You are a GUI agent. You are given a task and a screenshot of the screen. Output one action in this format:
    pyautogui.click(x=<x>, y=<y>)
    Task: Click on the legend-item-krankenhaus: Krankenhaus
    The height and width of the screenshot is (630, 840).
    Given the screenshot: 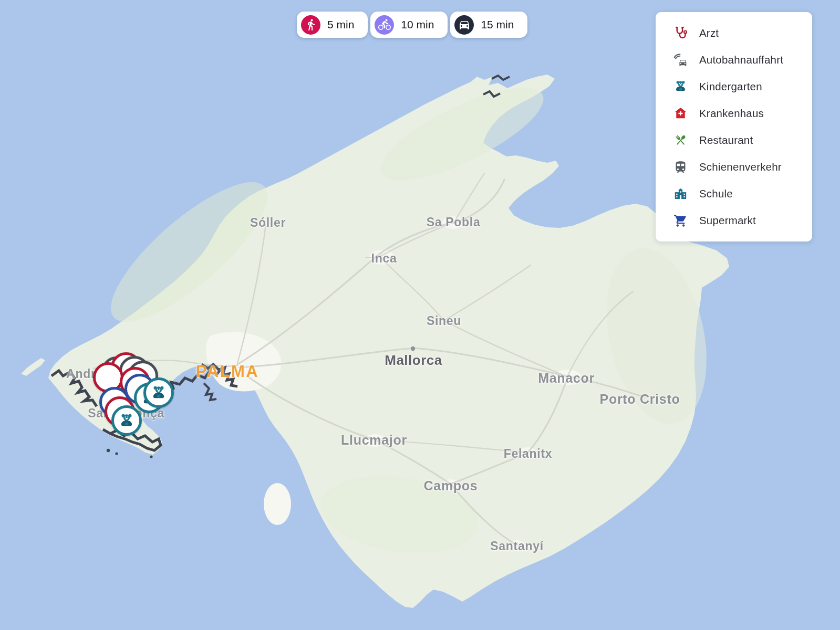 What is the action you would take?
    pyautogui.click(x=734, y=113)
    